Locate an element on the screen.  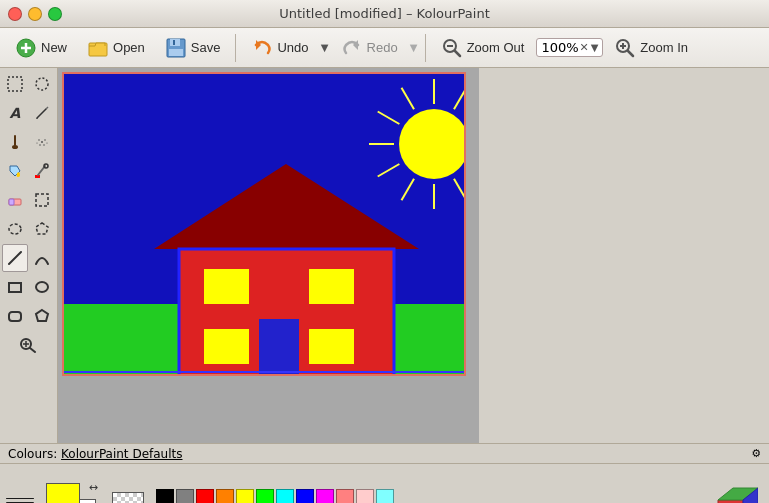
redo-group: Redo ▼ is located at coordinates (376, 48).